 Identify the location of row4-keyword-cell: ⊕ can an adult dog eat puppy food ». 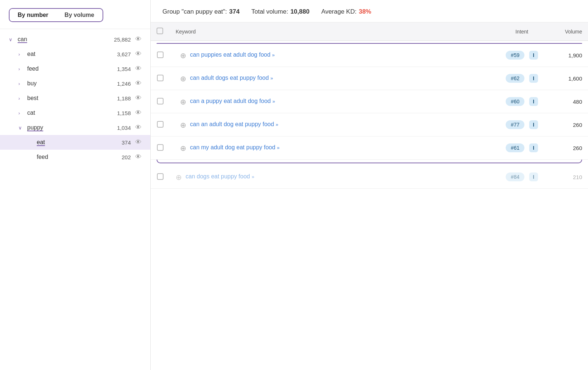
(335, 125).